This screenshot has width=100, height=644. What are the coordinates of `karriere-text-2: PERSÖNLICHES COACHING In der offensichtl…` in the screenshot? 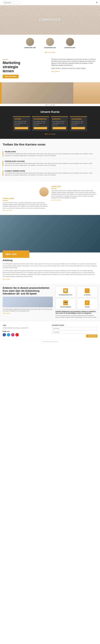 It's located at (51, 164).